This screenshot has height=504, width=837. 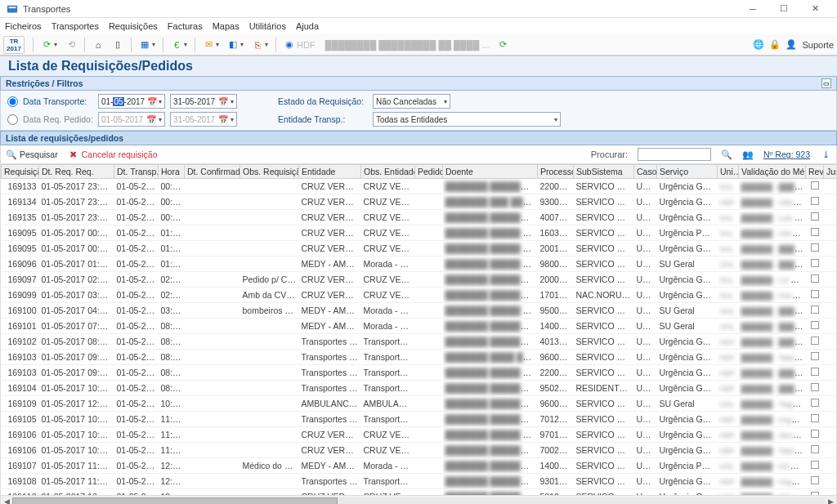 I want to click on table-row: 16910501-05-2017 10:44:1601-05-201711:00…, so click(x=420, y=420).